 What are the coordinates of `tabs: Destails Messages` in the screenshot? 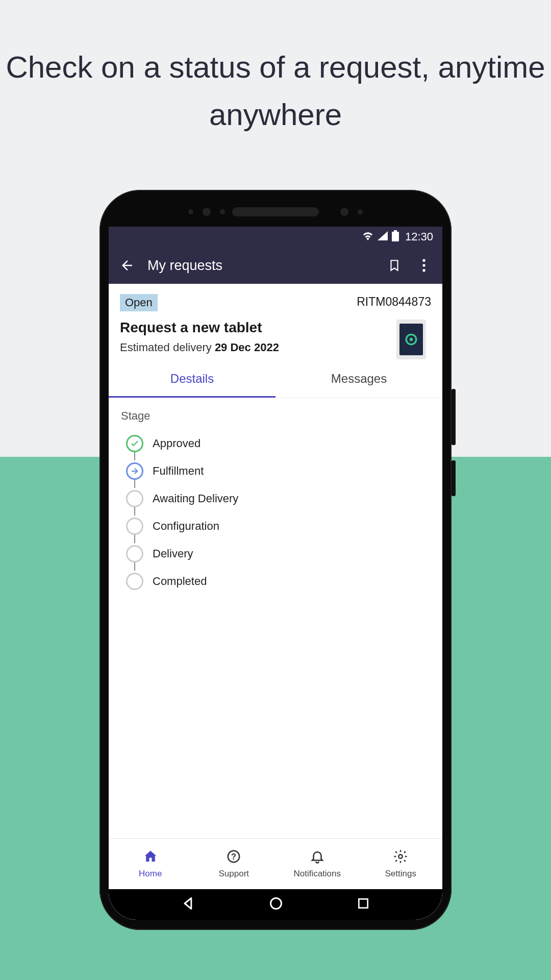 It's located at (276, 380).